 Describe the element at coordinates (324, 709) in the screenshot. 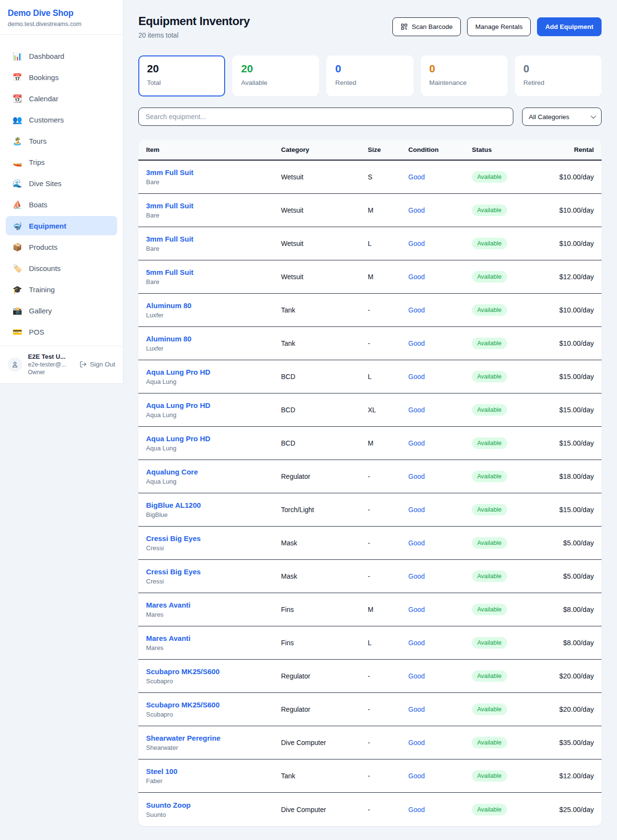

I see `category-cell: Regulator` at that location.